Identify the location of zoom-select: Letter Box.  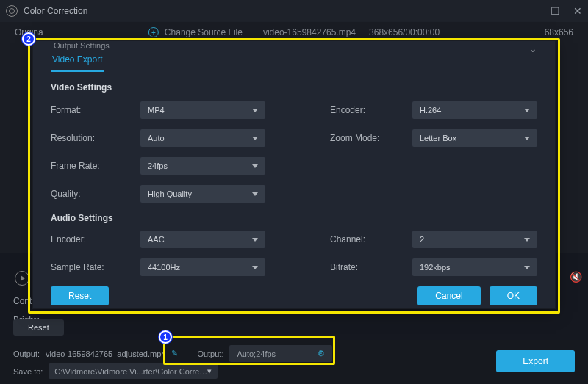
(475, 138).